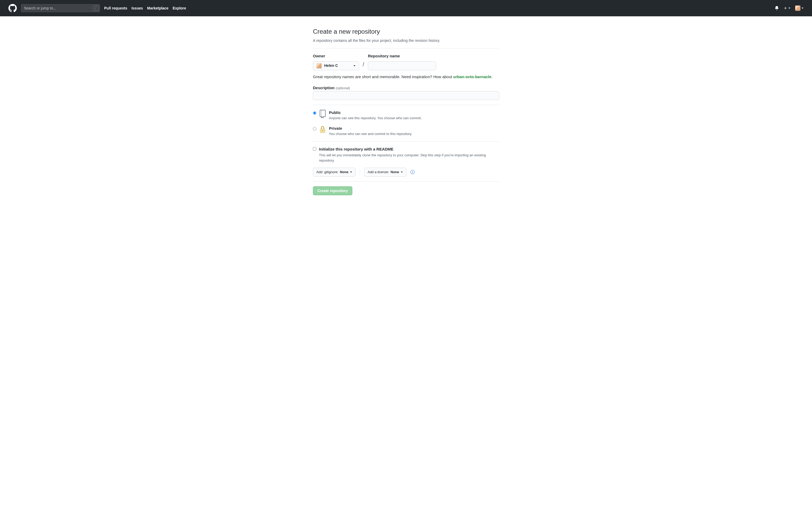 This screenshot has height=515, width=812. I want to click on init-readme-title: Initialize this repository with a README, so click(356, 149).